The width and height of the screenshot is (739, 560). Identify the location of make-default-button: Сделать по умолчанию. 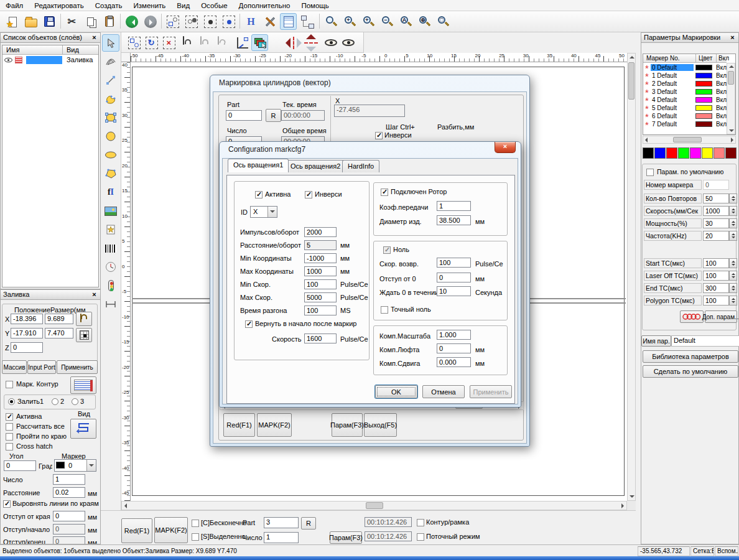
(690, 371).